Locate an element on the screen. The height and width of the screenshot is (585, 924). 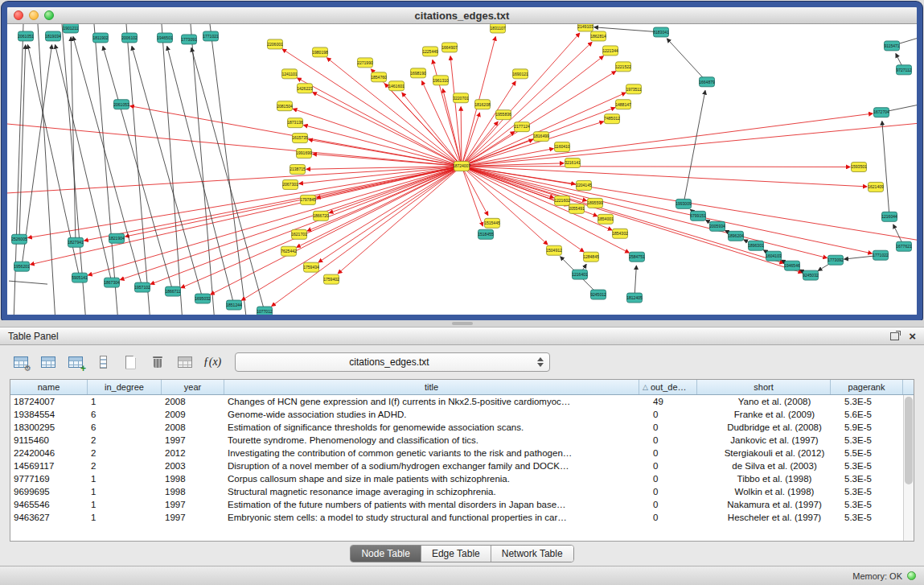
table-cell-name: 9115460 is located at coordinates (49, 440).